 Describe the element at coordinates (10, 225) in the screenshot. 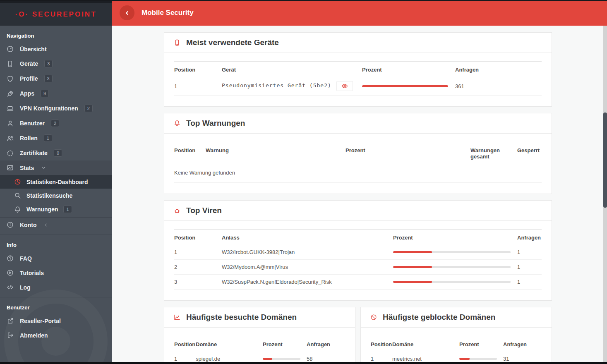

I see `info-circle-icon` at that location.